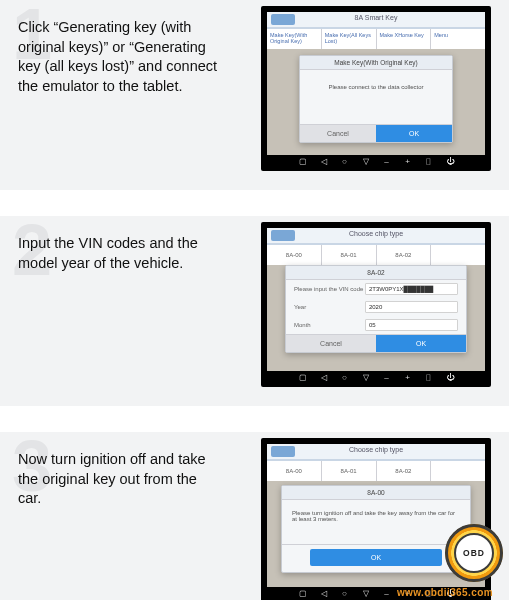 The width and height of the screenshot is (509, 600). Describe the element at coordinates (376, 304) in the screenshot. I see `step-2-tablet: Choose chip type 8A-00 8A-01 8A-02 8A-02…` at that location.